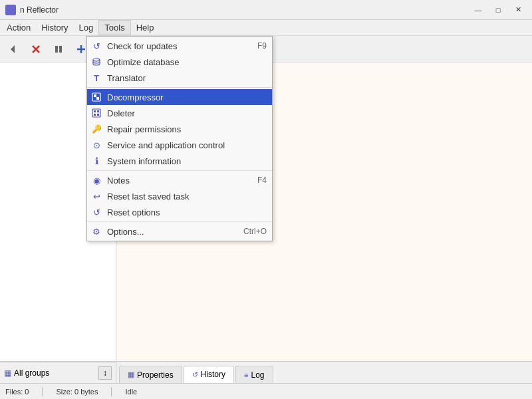 Image resolution: width=532 pixels, height=399 pixels. What do you see at coordinates (36, 49) in the screenshot?
I see `cancel-icon` at bounding box center [36, 49].